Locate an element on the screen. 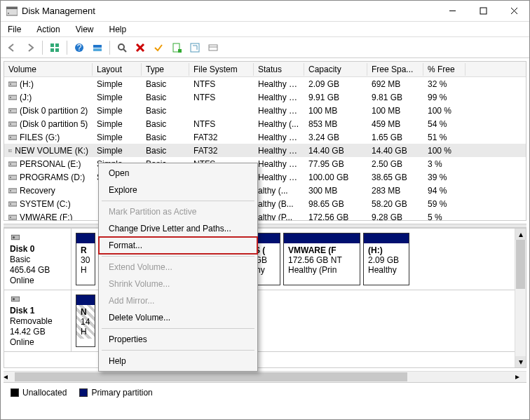  menu-view: View is located at coordinates (85, 29).